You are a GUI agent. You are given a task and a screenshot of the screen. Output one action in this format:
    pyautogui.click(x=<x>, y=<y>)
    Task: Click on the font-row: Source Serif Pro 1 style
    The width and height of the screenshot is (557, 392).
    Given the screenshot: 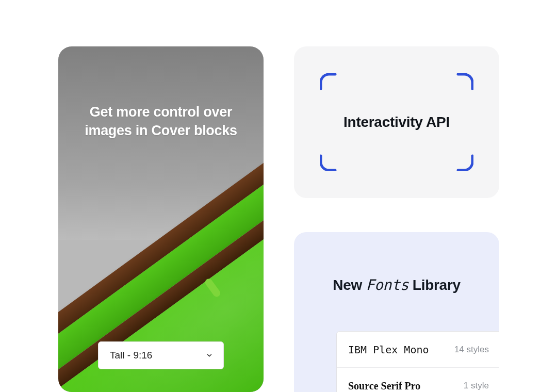 What is the action you would take?
    pyautogui.click(x=418, y=380)
    